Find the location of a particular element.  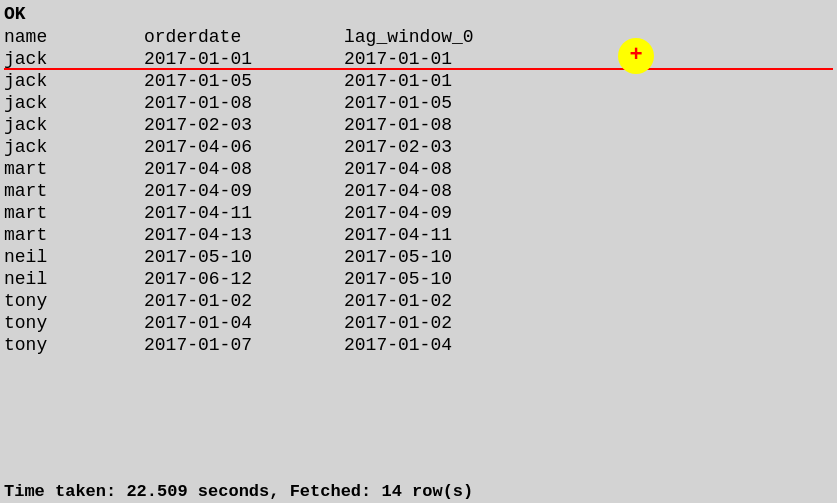

ok-label: OK is located at coordinates (418, 14).